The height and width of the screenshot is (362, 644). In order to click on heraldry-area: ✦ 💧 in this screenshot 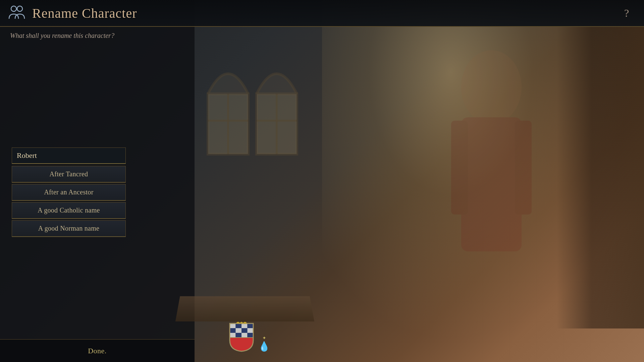, I will do `click(249, 337)`.